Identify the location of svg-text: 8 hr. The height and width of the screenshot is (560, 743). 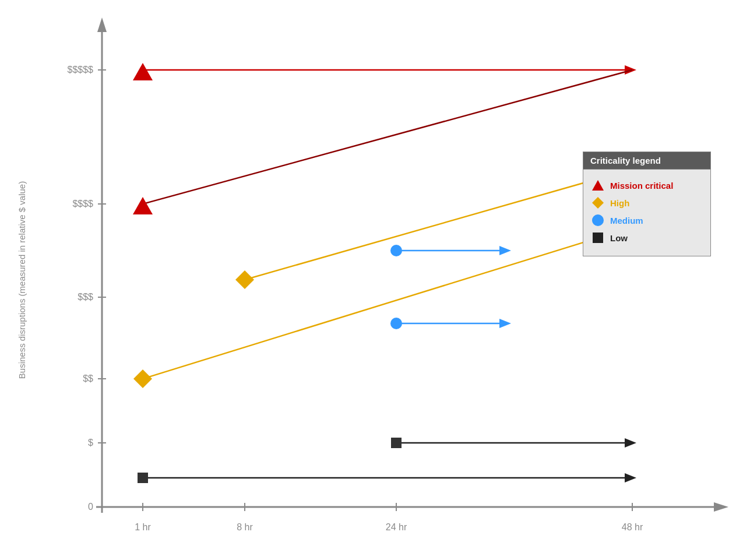
(245, 527).